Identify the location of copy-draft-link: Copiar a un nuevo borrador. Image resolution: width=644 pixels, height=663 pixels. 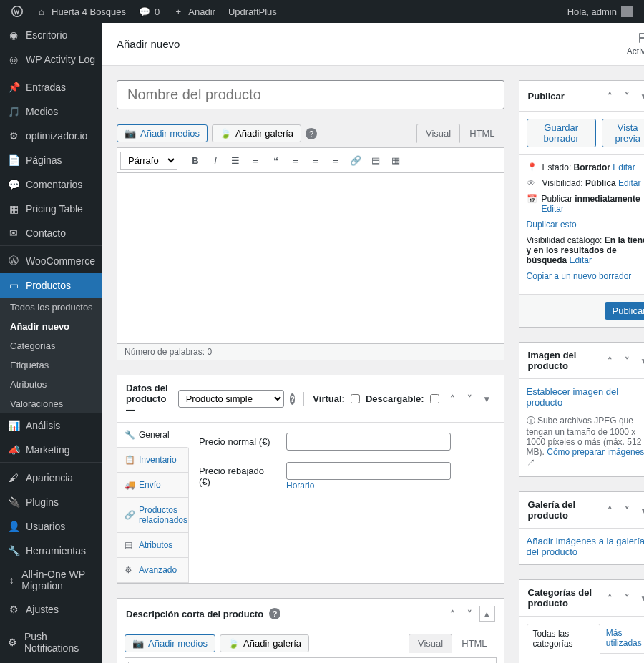
(580, 276).